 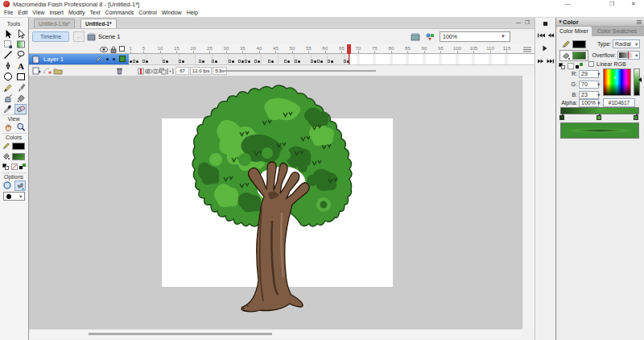 I want to click on text-tool: A, so click(x=21, y=66).